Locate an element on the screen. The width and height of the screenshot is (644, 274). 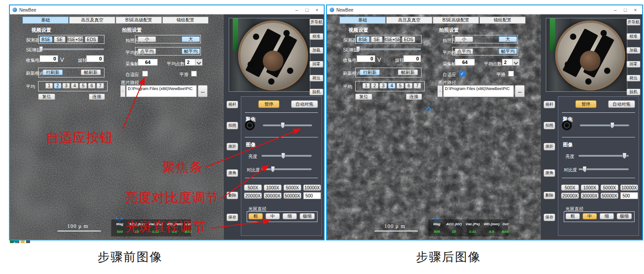
tab-hv-vacuum: 高压及真空 is located at coordinates (409, 20).